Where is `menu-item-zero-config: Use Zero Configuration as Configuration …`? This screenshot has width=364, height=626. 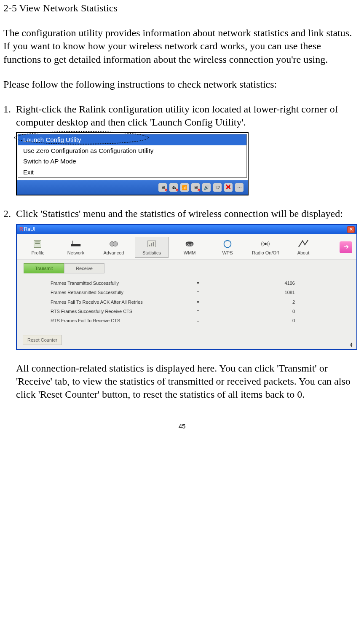 menu-item-zero-config: Use Zero Configuration as Configuration … is located at coordinates (132, 151).